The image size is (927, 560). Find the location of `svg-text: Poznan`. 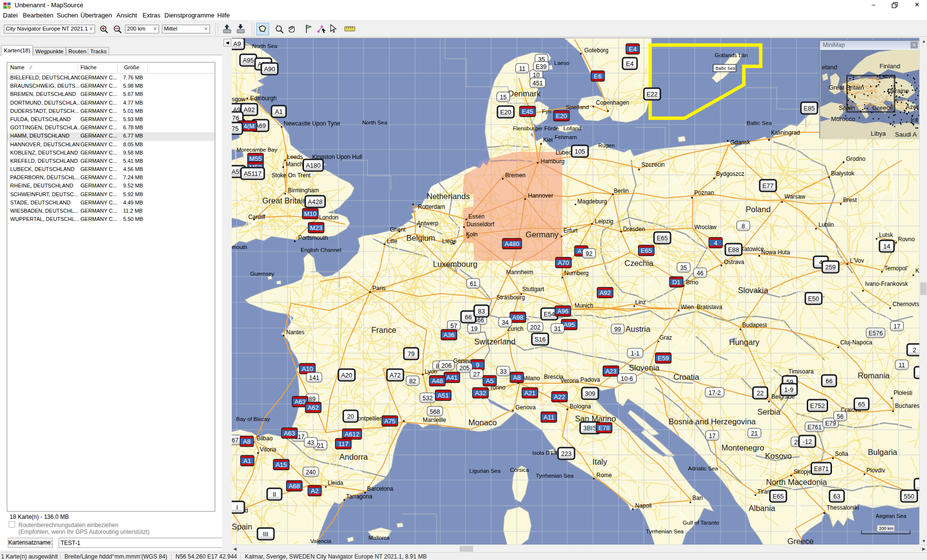

svg-text: Poznan is located at coordinates (704, 193).